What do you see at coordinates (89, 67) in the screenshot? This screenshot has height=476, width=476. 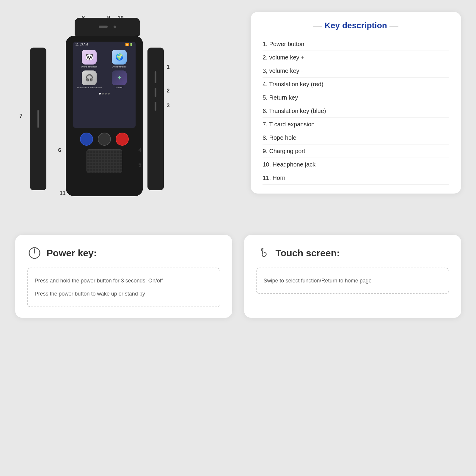 I see `app-online-label: Online translation` at bounding box center [89, 67].